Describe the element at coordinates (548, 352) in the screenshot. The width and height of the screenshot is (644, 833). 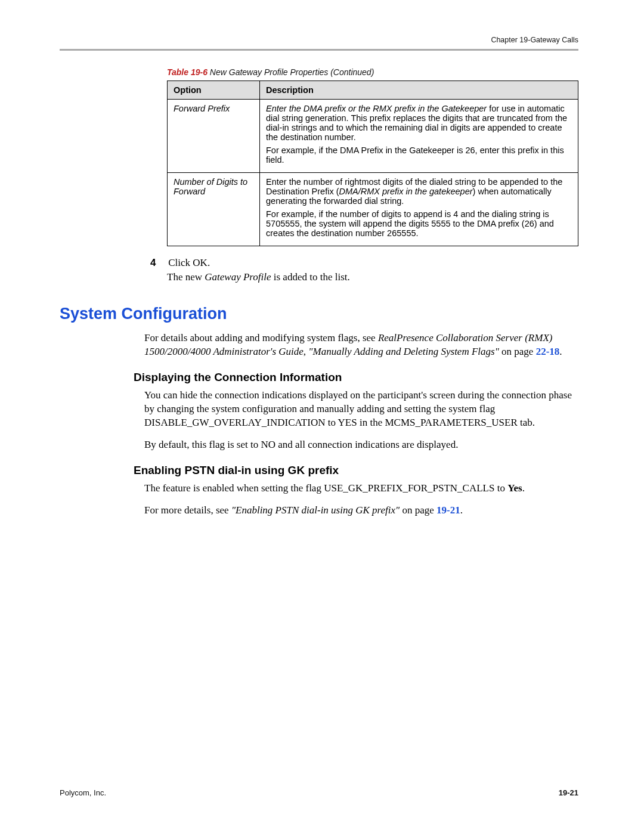
I see `xref-22-18: 22-18` at that location.